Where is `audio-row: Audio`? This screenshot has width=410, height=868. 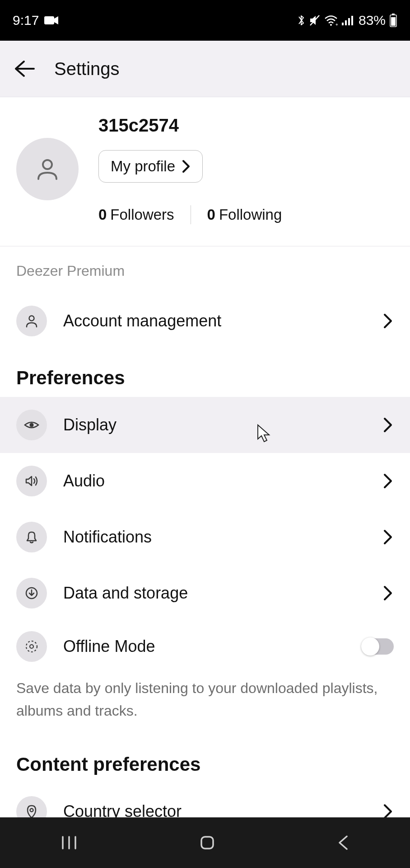
audio-row: Audio is located at coordinates (205, 481).